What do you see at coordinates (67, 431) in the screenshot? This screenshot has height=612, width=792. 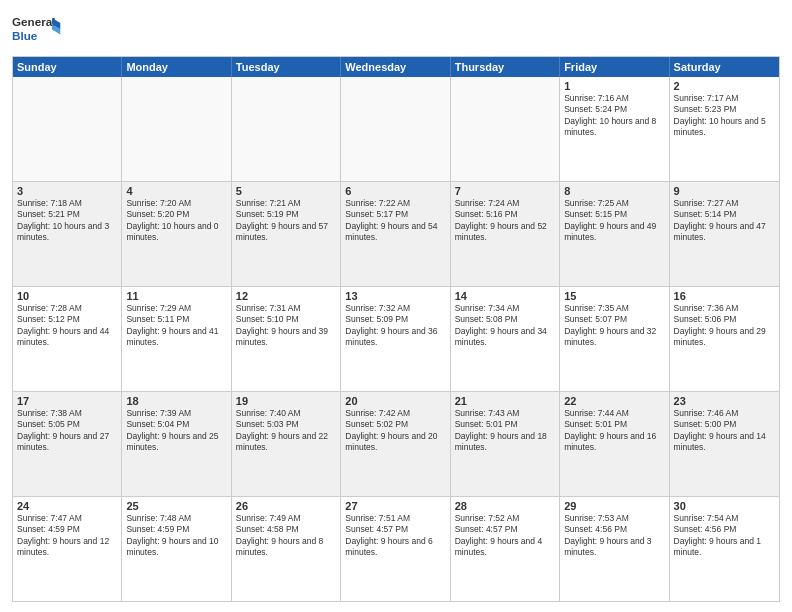 I see `day-info: Sunrise: 7:38 AM Sunset: 5:05 PM Dayligh…` at bounding box center [67, 431].